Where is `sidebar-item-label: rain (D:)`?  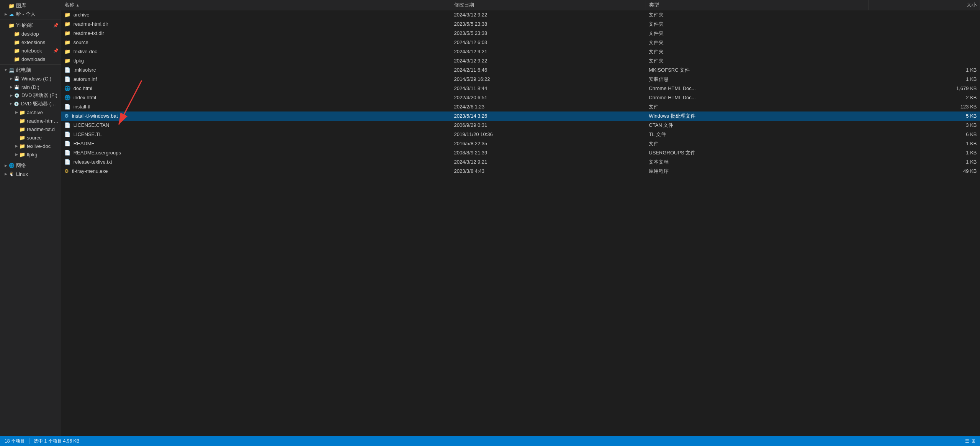 sidebar-item-label: rain (D:) is located at coordinates (31, 87).